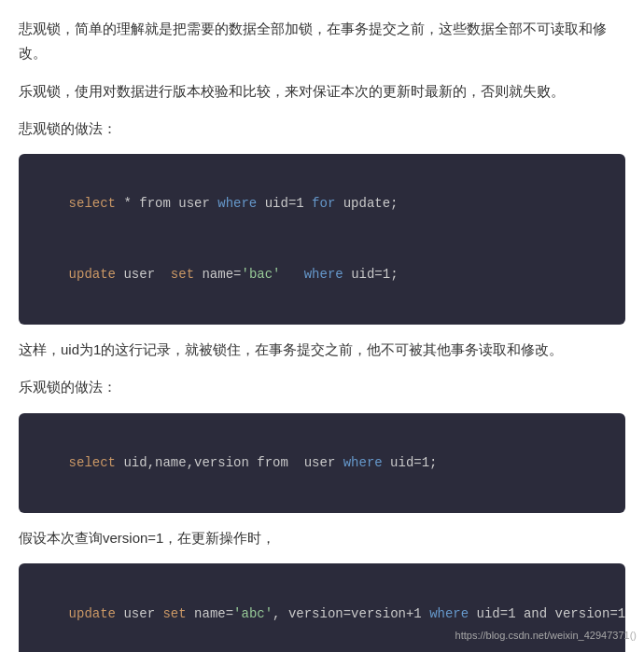  Describe the element at coordinates (322, 91) in the screenshot. I see `paragraph-2: 乐观锁，使用对数据进行版本校验和比较，来对保证本次的更新时最新的，否则就失败。` at that location.